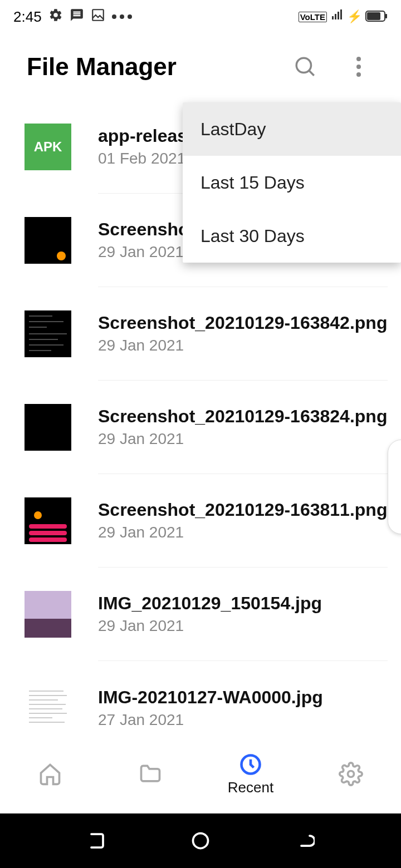 The image size is (401, 868). I want to click on page-title: File Manager, so click(95, 67).